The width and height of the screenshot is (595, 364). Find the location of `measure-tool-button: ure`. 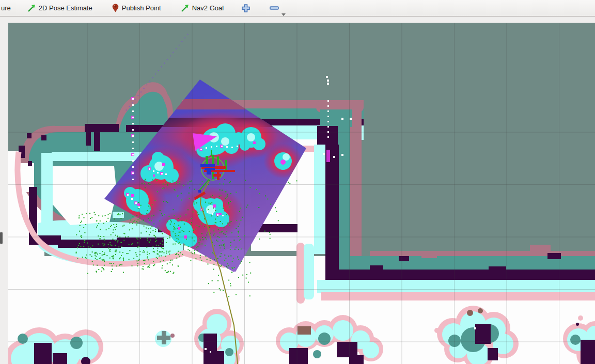

measure-tool-button: ure is located at coordinates (7, 8).